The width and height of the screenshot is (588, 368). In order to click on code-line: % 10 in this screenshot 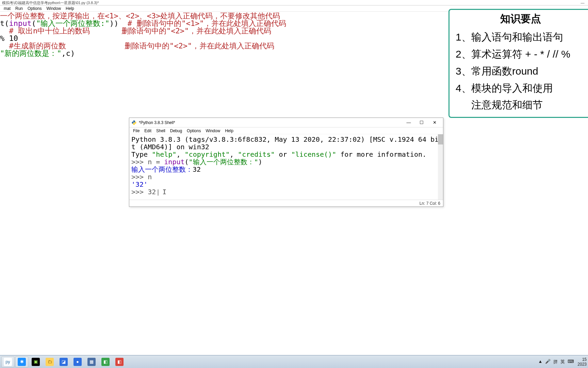, I will do `click(165, 39)`.